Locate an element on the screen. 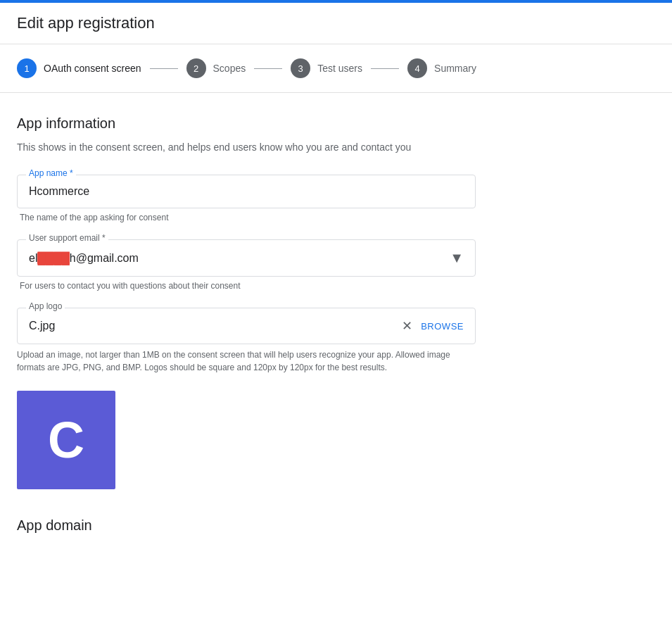 The width and height of the screenshot is (672, 635). user-support-email-field: User support email * el████h@gmail.com ▼… is located at coordinates (246, 265).